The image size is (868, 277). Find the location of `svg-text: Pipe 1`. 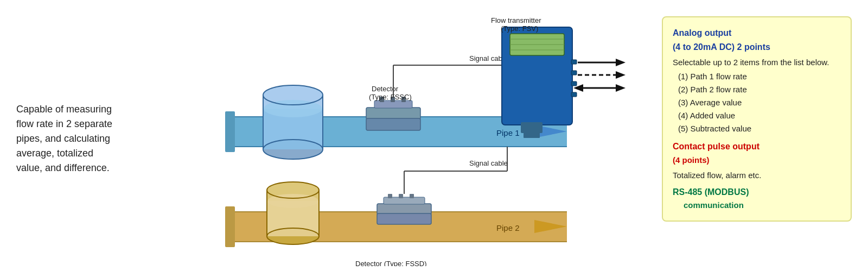

svg-text: Pipe 1 is located at coordinates (508, 133).